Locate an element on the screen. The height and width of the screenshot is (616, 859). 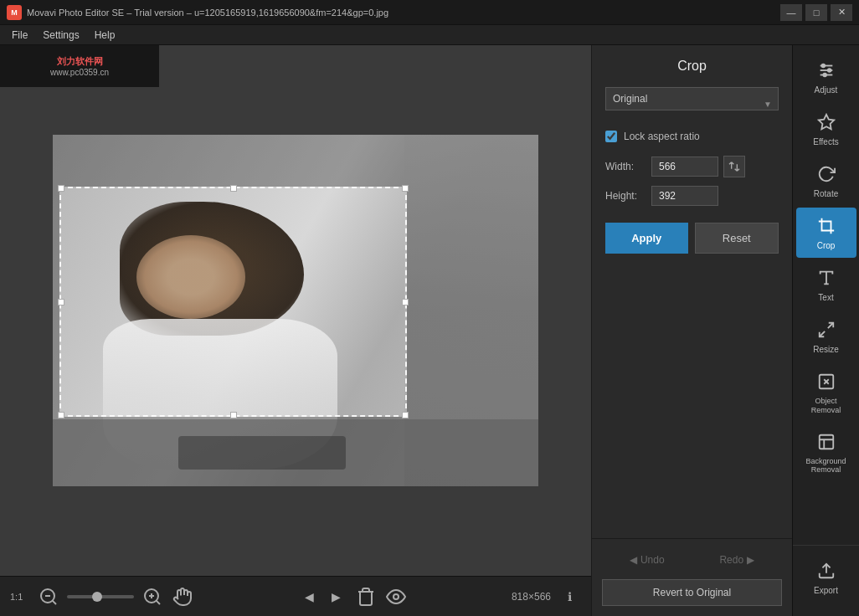
bottom-toolbar: 1:1 ◀ ▶ 818× is located at coordinates (296, 596).